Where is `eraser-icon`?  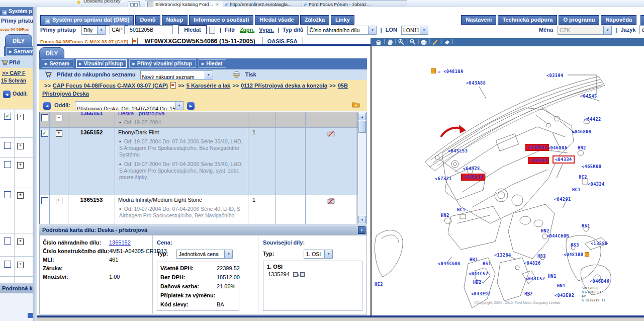
eraser-icon is located at coordinates (447, 42).